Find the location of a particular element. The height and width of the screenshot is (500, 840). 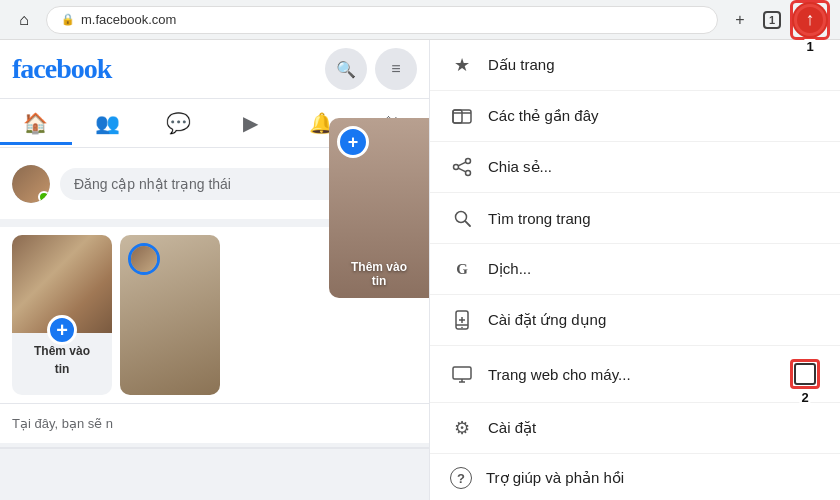

menu-item-recent-tabs: Các thẻ gần đây is located at coordinates (635, 116).